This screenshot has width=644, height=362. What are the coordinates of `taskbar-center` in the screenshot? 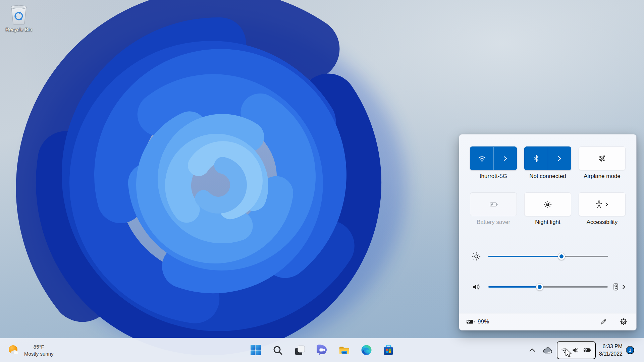 It's located at (322, 350).